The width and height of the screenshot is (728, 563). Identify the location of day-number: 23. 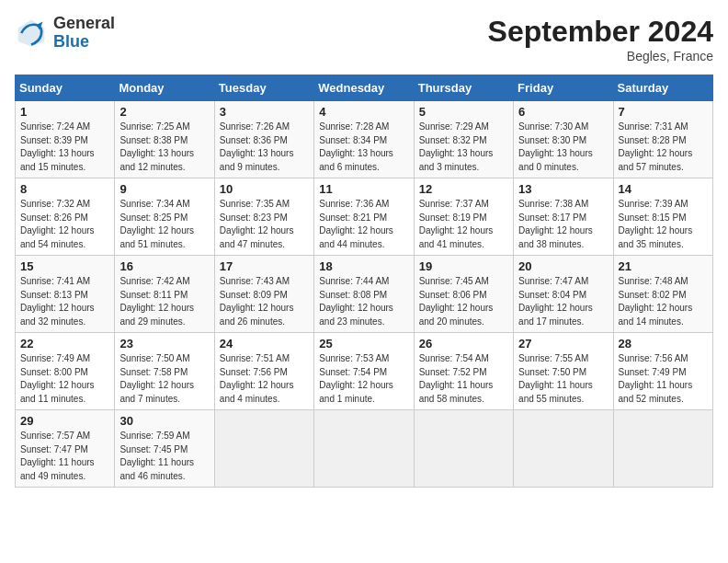
(164, 344).